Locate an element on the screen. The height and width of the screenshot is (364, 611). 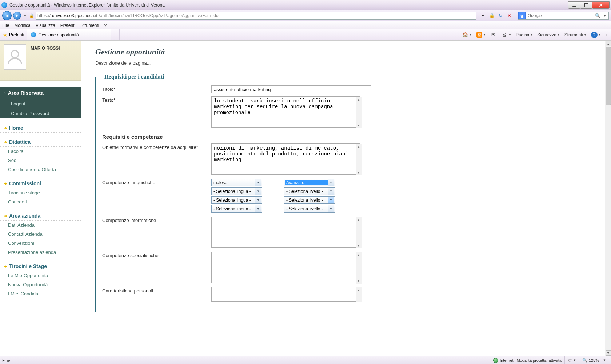
url-host: univr.esse3.pp.cineca.it is located at coordinates (75, 16).